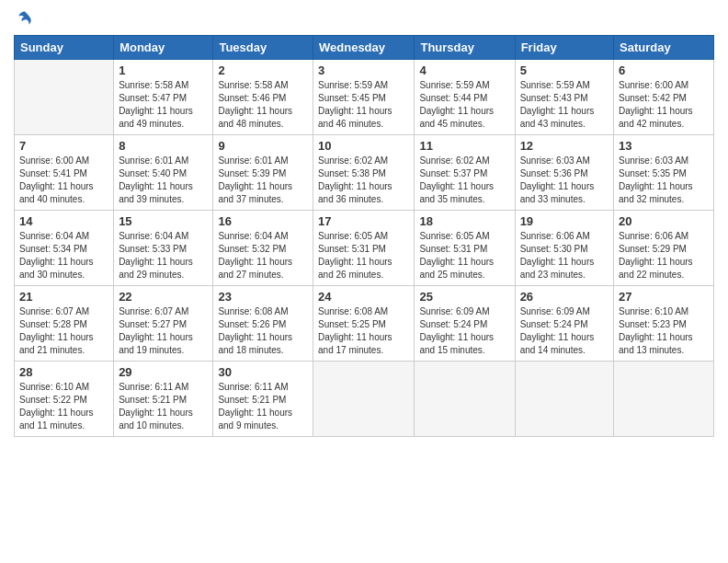 This screenshot has height=563, width=728. Describe the element at coordinates (664, 296) in the screenshot. I see `day-number: 27` at that location.